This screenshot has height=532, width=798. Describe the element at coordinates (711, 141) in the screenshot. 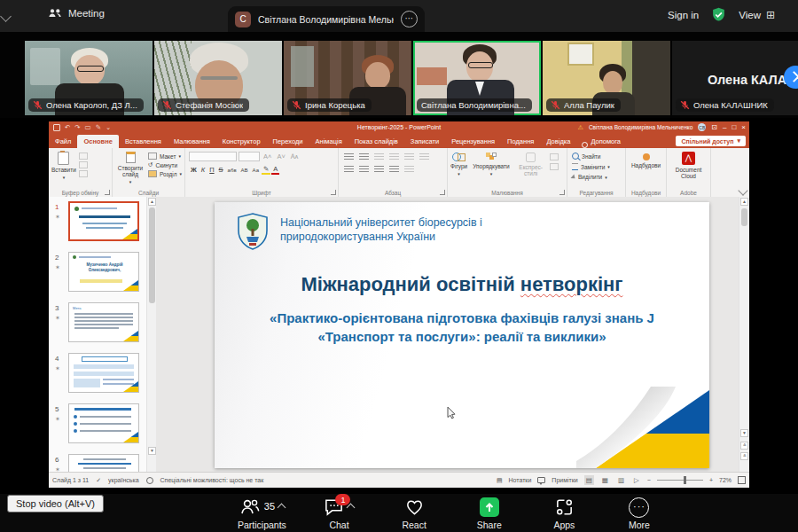

I see `share-access-button: Спільний доступ ▾` at that location.